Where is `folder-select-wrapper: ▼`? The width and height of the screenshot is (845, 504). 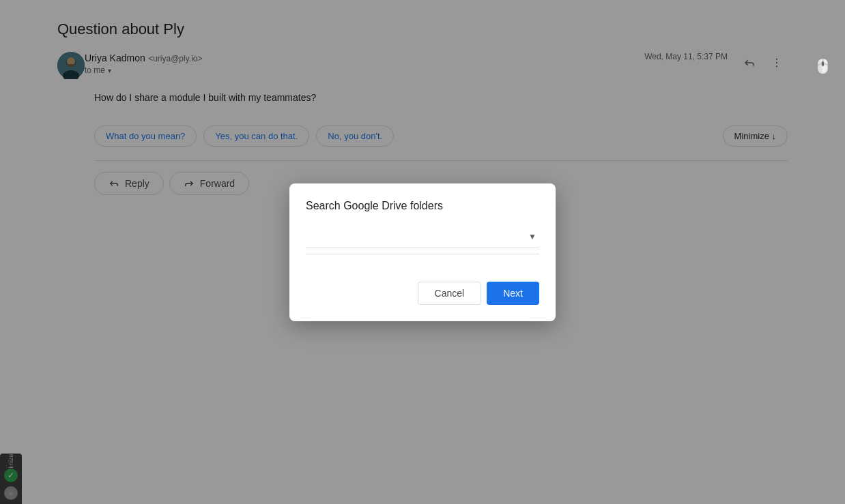
folder-select-wrapper: ▼ is located at coordinates (422, 237).